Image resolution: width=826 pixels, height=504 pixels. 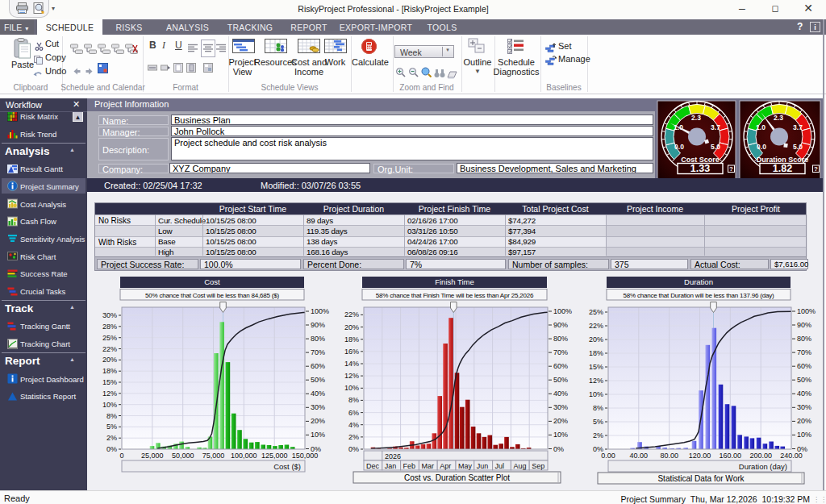 I want to click on svg-text: 75,000, so click(x=214, y=456).